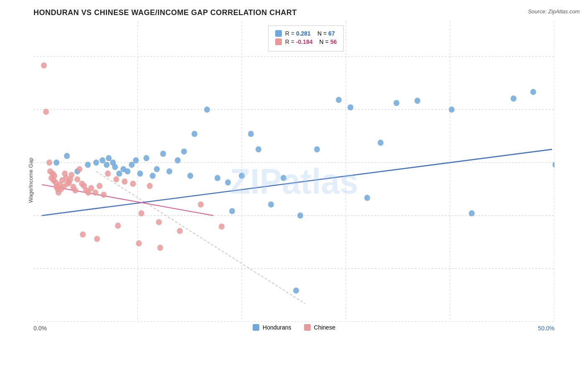  I want to click on bottom-legend-hondurans: Hondurans, so click(272, 327).